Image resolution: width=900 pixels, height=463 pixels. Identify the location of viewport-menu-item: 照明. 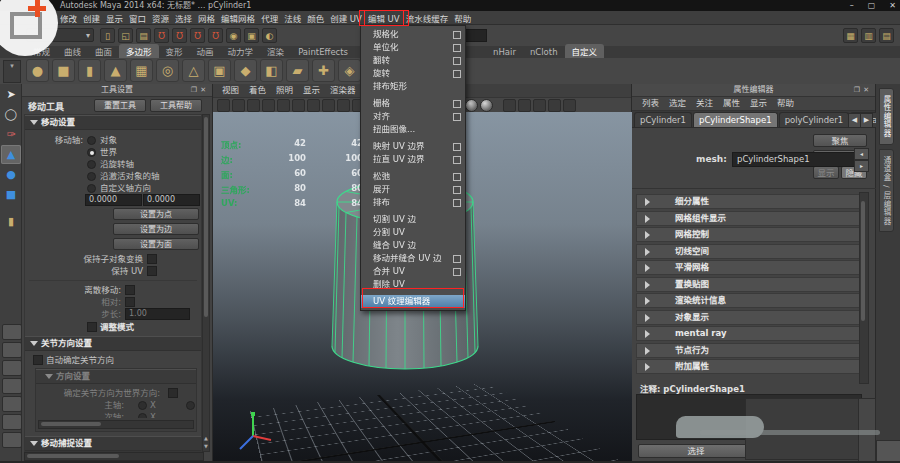
(284, 90).